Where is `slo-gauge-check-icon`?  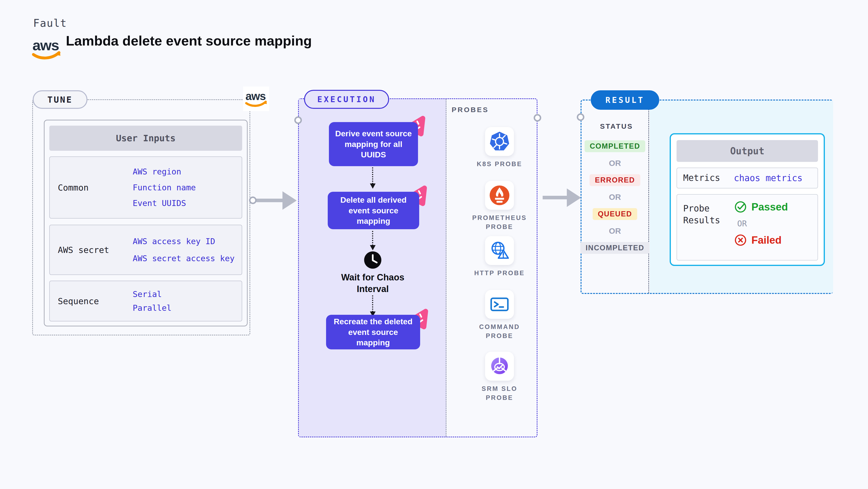
slo-gauge-check-icon is located at coordinates (499, 366).